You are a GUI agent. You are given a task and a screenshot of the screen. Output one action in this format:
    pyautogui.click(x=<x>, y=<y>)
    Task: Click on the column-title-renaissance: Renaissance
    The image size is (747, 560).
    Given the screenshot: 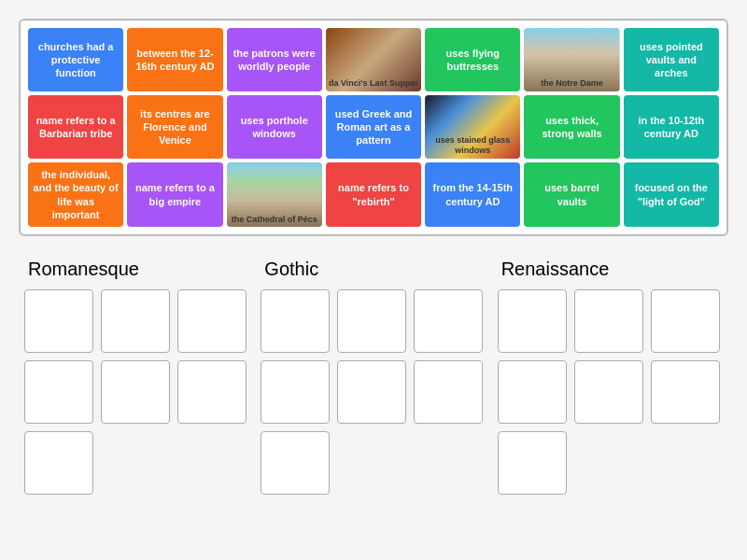 What is the action you would take?
    pyautogui.click(x=611, y=269)
    